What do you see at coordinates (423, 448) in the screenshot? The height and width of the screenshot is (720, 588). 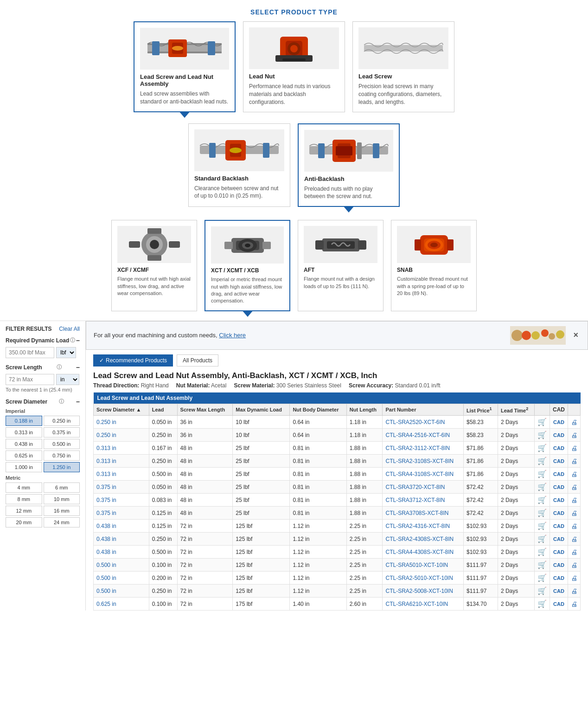 I see `table-cell: CTL-SRA2-3112-XCT-8IN` at bounding box center [423, 448].